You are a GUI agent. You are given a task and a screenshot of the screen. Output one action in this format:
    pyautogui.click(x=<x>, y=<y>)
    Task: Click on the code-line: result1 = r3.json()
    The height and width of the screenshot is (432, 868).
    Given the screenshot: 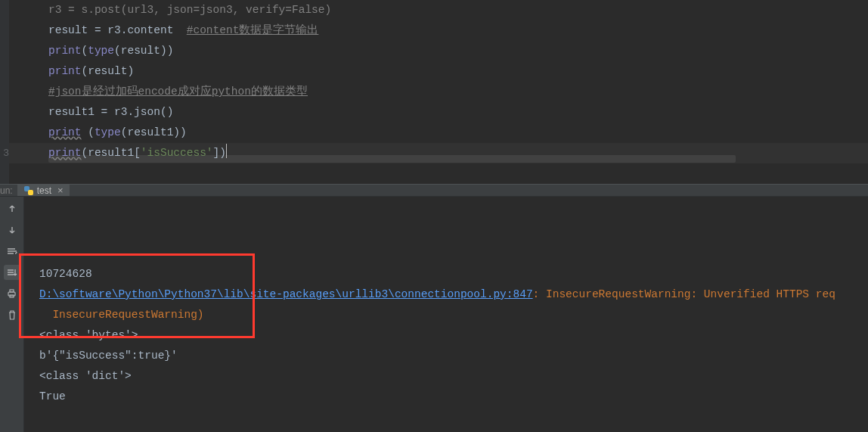 What is the action you would take?
    pyautogui.click(x=458, y=112)
    